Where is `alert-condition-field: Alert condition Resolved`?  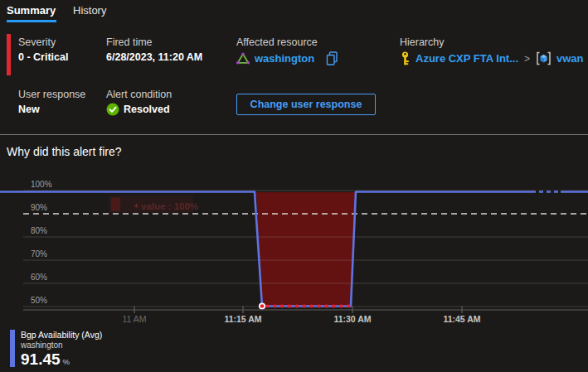 alert-condition-field: Alert condition Resolved is located at coordinates (139, 103).